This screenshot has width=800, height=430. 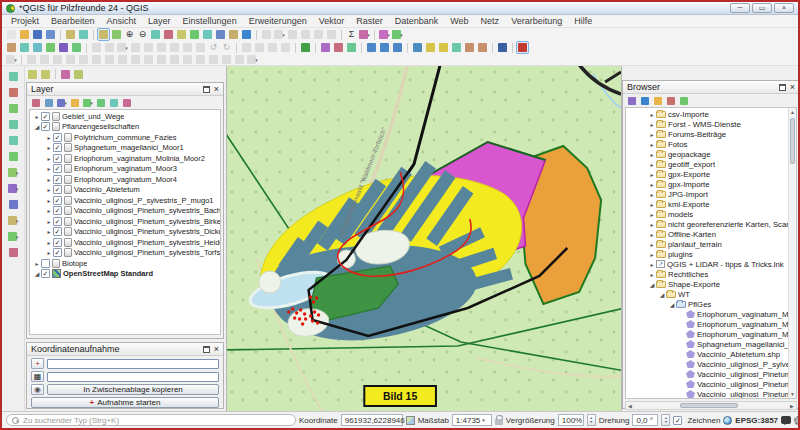 I want to click on crs-status: EPSG:3857, so click(x=756, y=420).